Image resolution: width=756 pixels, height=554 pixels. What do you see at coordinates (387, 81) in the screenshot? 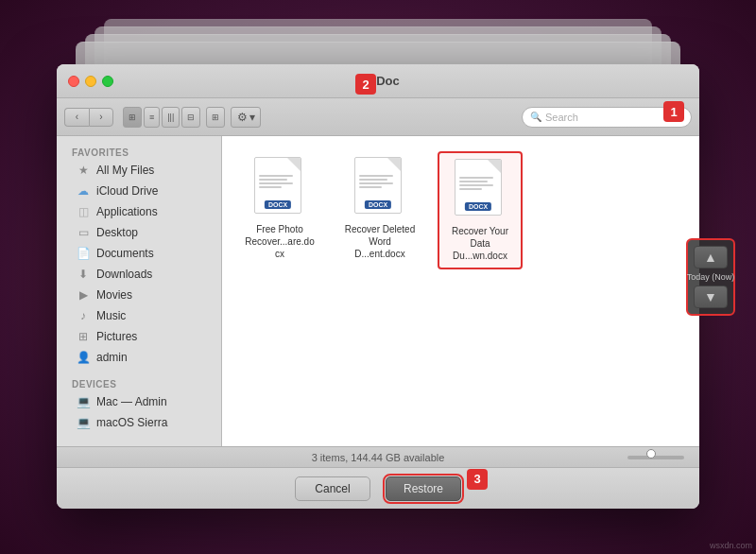
I see `title-text: Doc` at bounding box center [387, 81].